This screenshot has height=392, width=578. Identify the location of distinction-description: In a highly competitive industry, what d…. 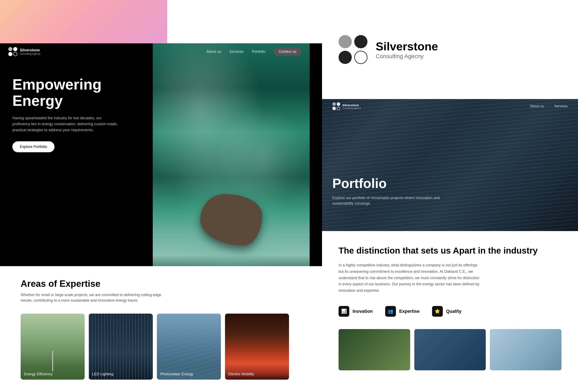
(411, 278).